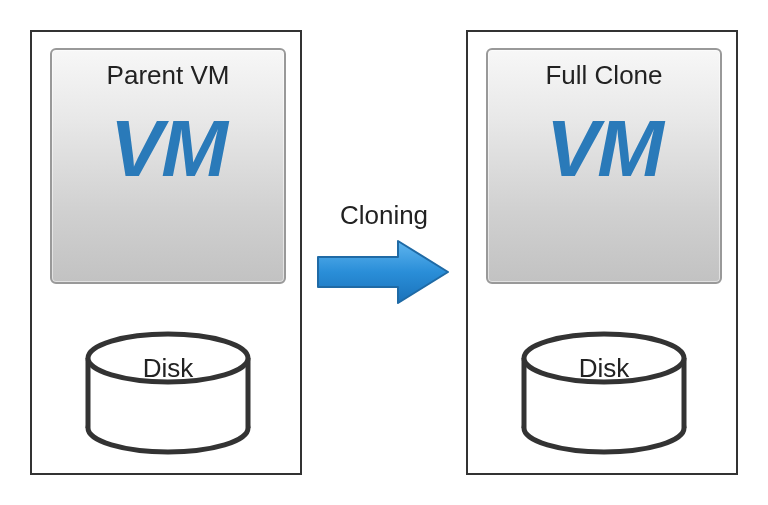  What do you see at coordinates (604, 393) in the screenshot?
I see `clone-disk-icon: Disk` at bounding box center [604, 393].